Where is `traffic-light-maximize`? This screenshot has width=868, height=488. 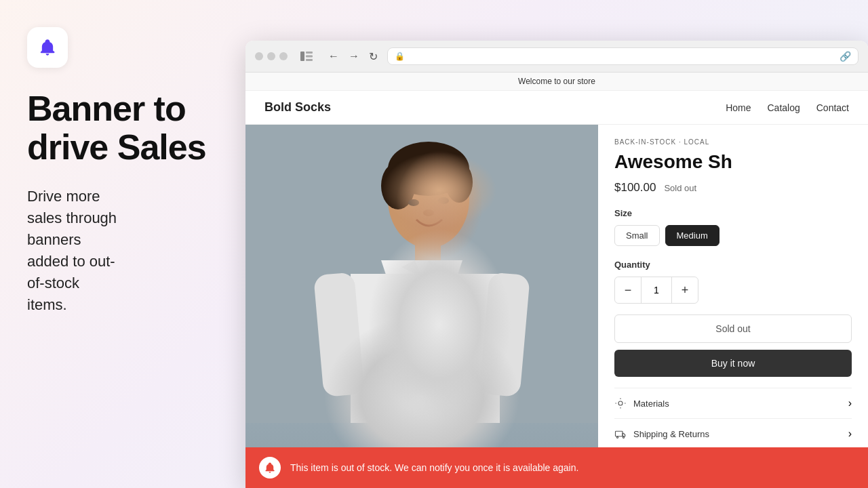 traffic-light-maximize is located at coordinates (283, 56).